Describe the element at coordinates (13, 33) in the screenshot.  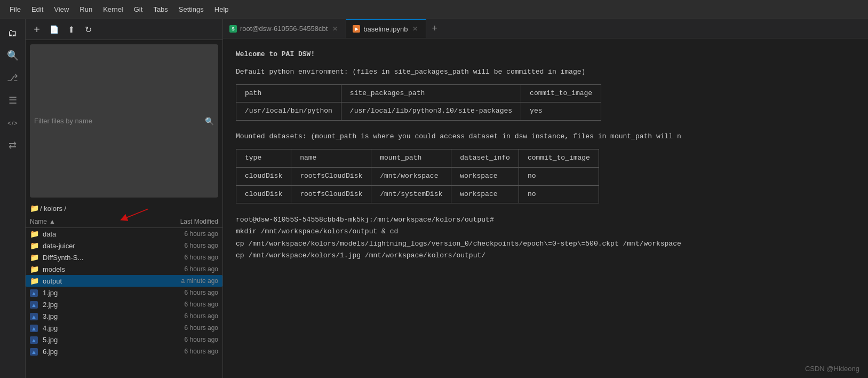
I see `sidebar-btn-folder: 🗂` at that location.